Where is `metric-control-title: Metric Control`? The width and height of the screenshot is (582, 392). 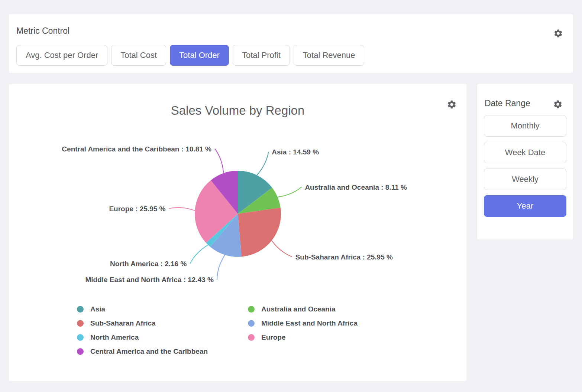 metric-control-title: Metric Control is located at coordinates (43, 31).